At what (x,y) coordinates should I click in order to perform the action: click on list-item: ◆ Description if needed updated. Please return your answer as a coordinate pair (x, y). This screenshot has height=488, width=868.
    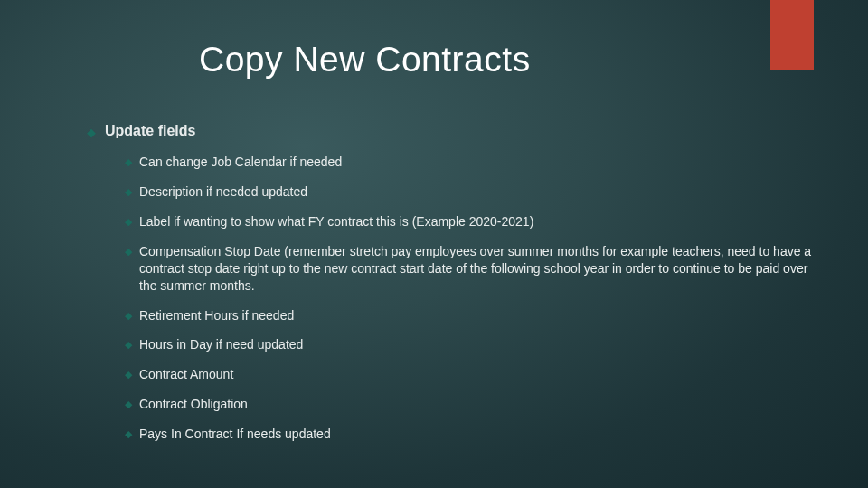
    Looking at the image, I should click on (469, 192).